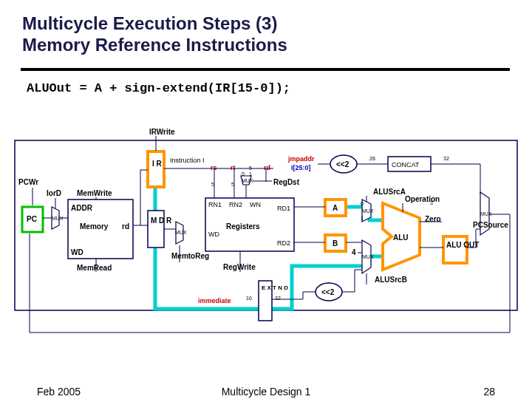  I want to click on svg-text: rt, so click(233, 168).